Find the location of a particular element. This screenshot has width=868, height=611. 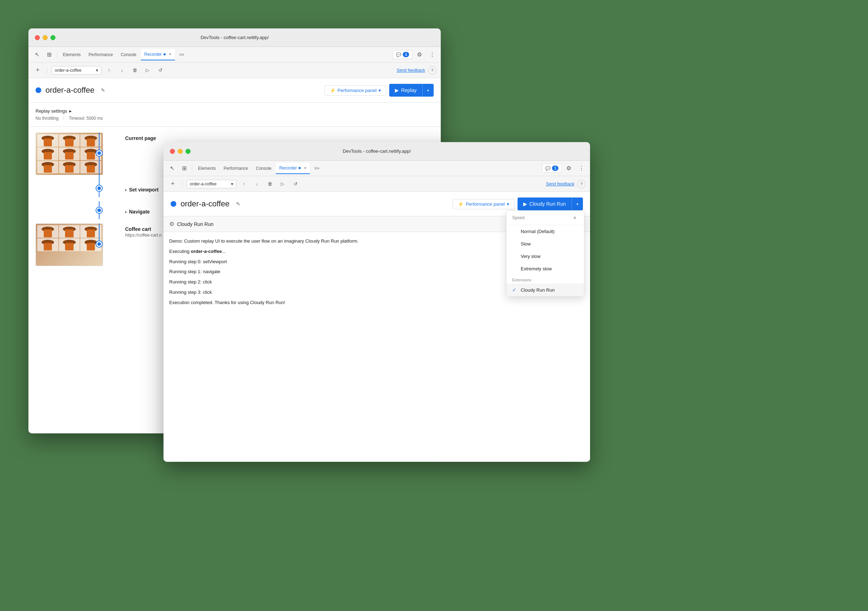

export-icon-front: ↑ is located at coordinates (244, 184).